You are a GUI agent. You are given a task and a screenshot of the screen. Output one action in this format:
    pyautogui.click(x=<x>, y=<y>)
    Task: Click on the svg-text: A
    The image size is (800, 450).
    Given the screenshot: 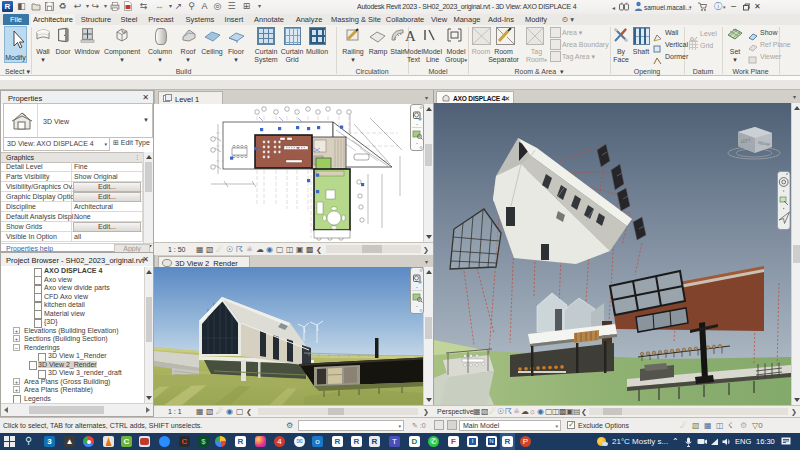 What is the action you would take?
    pyautogui.click(x=410, y=35)
    